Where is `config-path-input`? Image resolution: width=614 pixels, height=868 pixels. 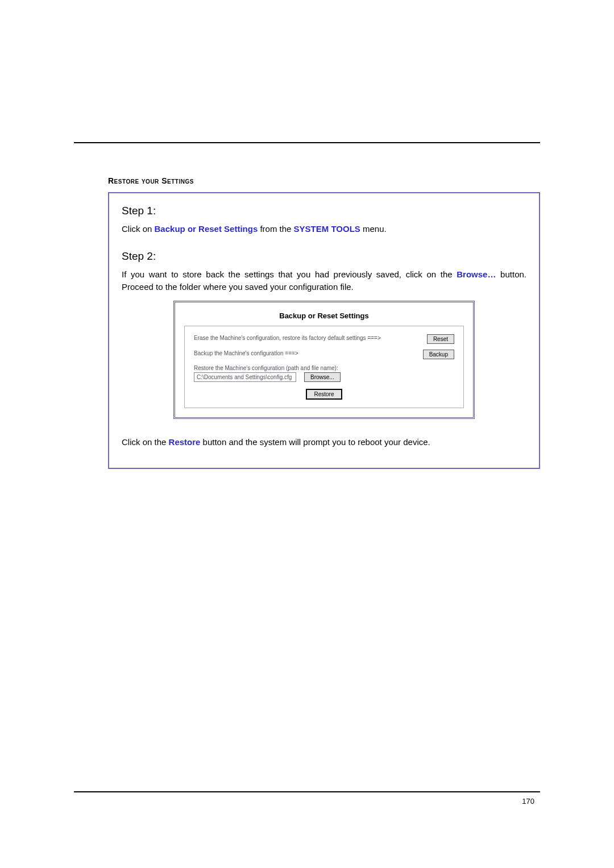
config-path-input is located at coordinates (245, 377).